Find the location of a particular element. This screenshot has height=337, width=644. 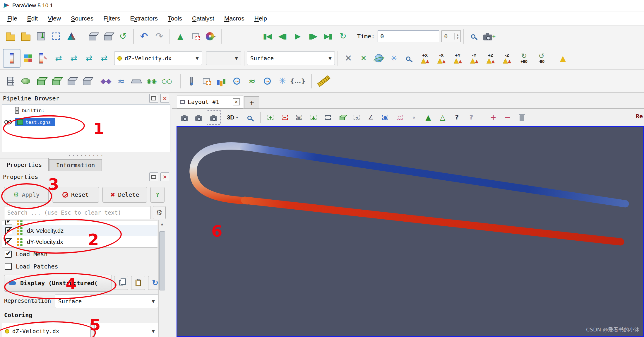

coloring-array-combo: dZ-Velocity.dx is located at coordinates (46, 330).